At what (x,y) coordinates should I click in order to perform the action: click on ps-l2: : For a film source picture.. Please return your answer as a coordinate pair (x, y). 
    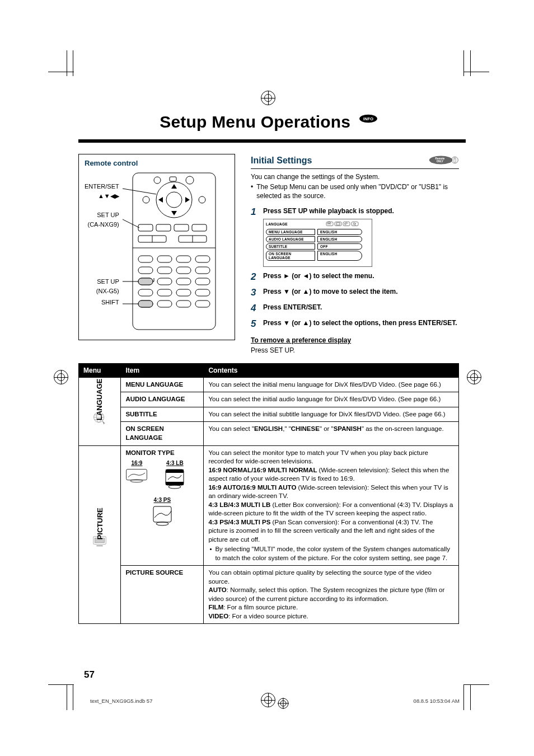
    Looking at the image, I should click on (261, 607).